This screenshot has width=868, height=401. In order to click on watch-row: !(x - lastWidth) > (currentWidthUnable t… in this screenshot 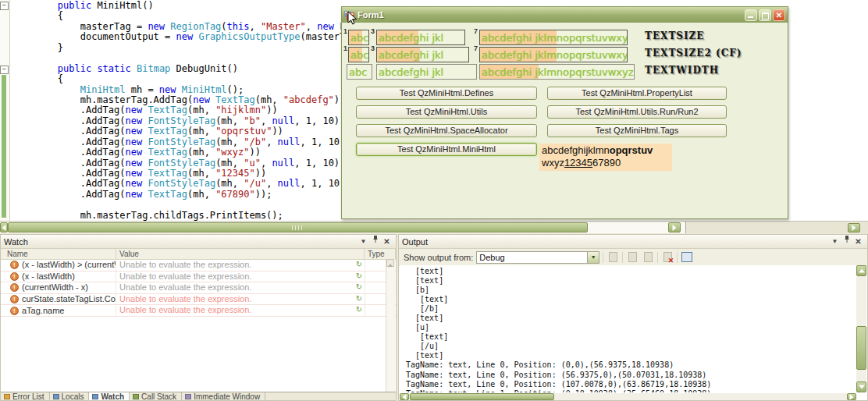, I will do `click(198, 265)`.